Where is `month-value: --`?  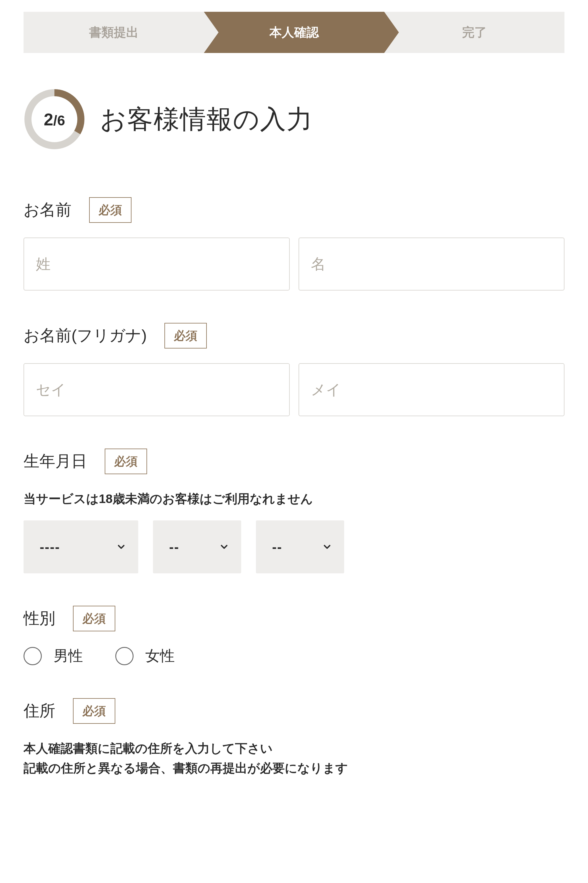
month-value: -- is located at coordinates (174, 547).